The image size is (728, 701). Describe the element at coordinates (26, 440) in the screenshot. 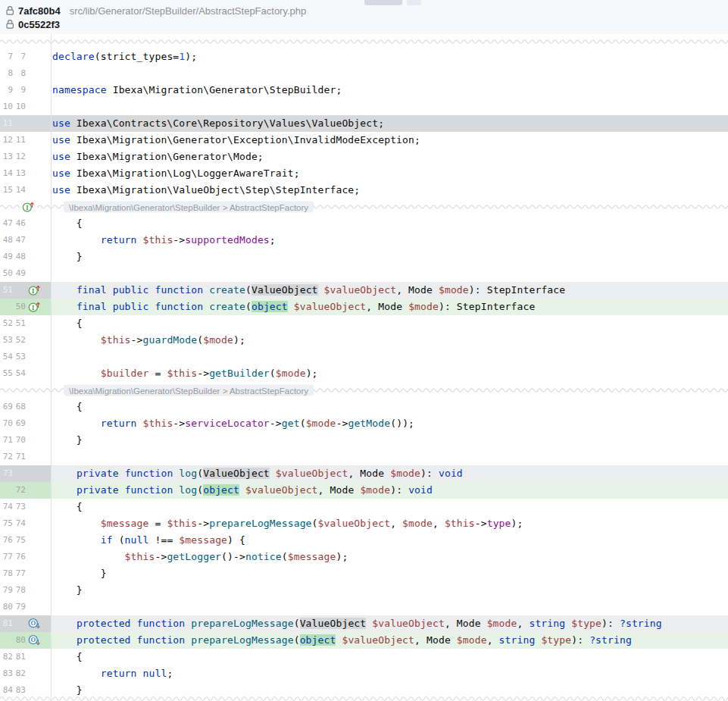

I see `line-gutter: 7170` at that location.